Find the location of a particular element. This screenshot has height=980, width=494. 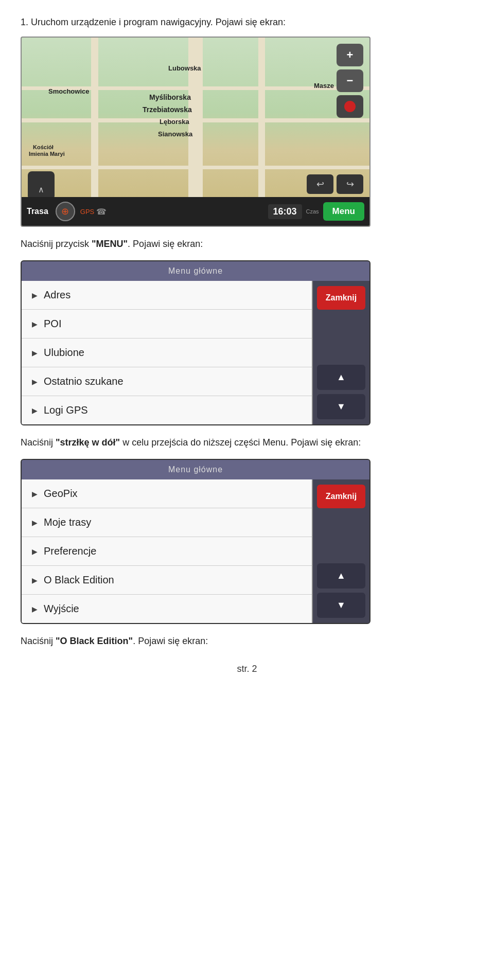

nav-bottom-bar: Trasa ⊕ GPS ☎ 16:03 Czas Menu is located at coordinates (196, 211).